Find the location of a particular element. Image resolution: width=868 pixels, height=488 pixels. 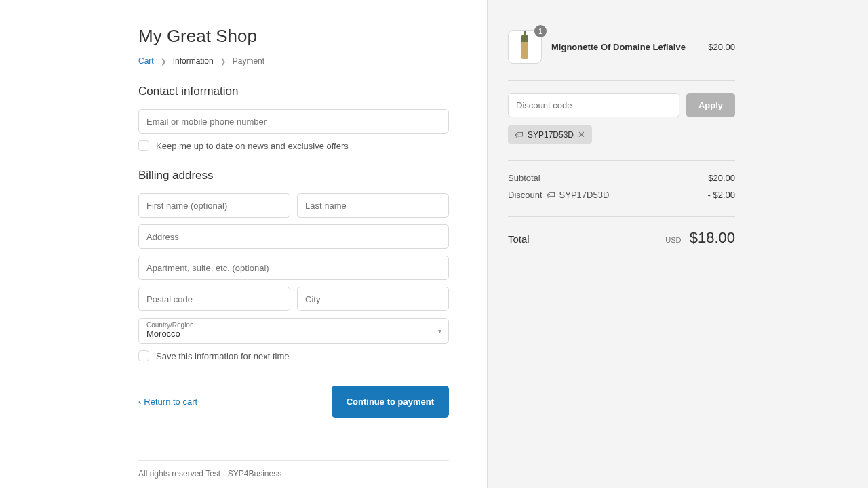

total-amount: $18.00 is located at coordinates (712, 237).